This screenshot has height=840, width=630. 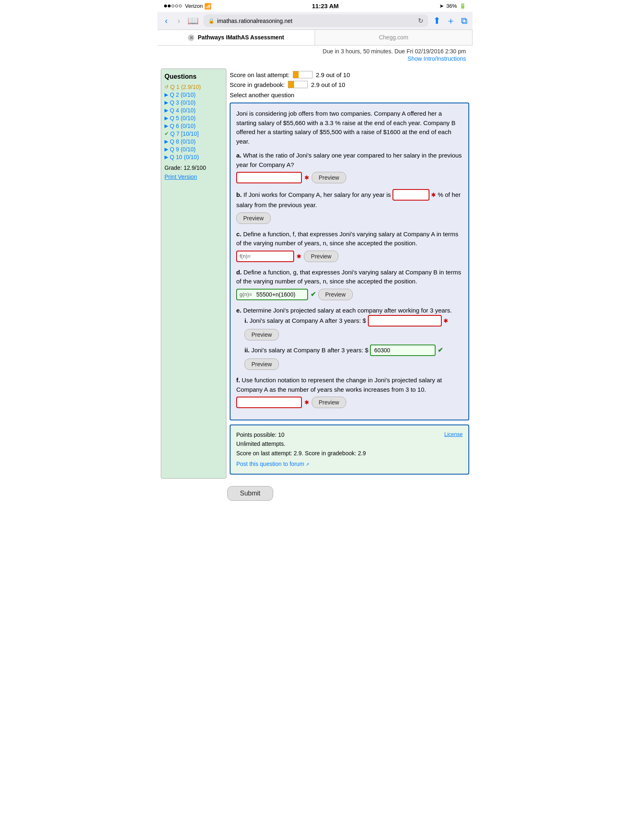 What do you see at coordinates (349, 464) in the screenshot?
I see `forum-link-row: Post this question to forum` at bounding box center [349, 464].